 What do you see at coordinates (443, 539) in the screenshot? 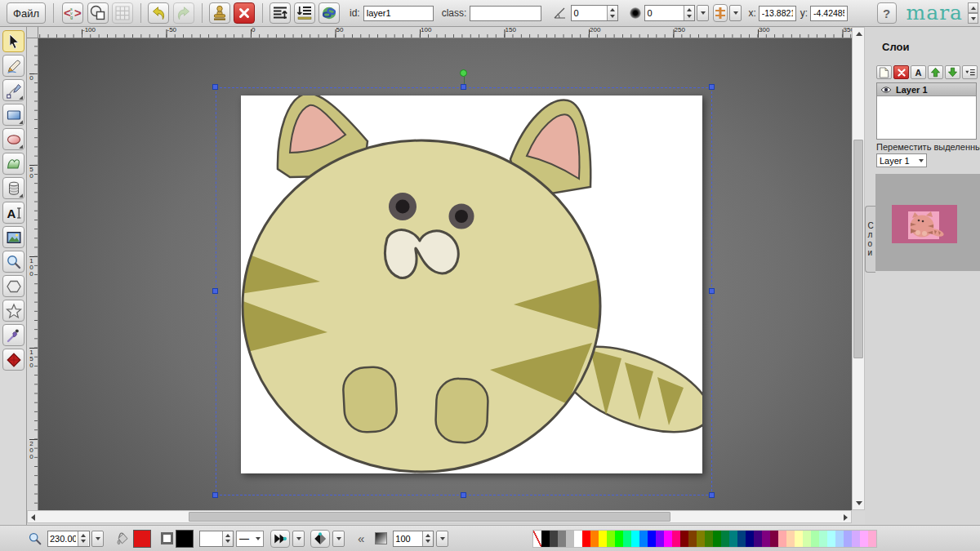
I see `opacity-dropdown-button` at bounding box center [443, 539].